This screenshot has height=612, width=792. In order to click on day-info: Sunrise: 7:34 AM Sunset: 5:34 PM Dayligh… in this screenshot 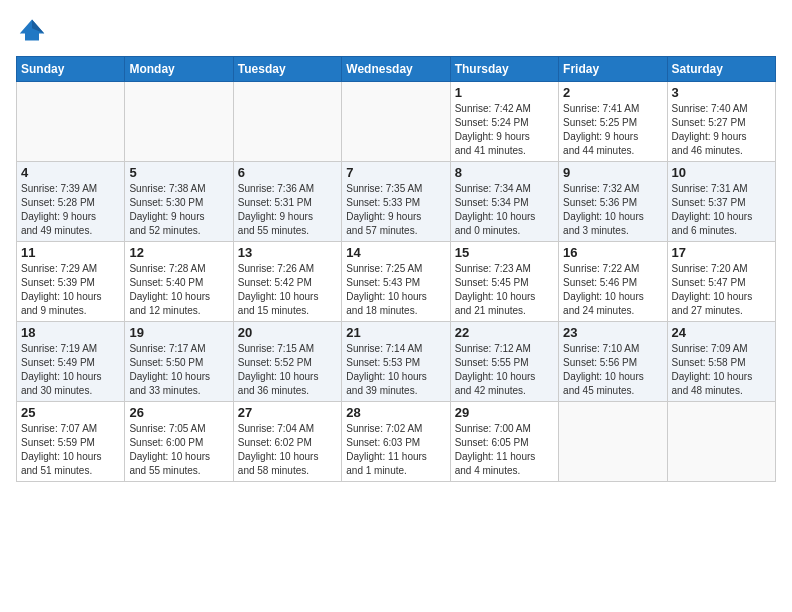, I will do `click(504, 210)`.